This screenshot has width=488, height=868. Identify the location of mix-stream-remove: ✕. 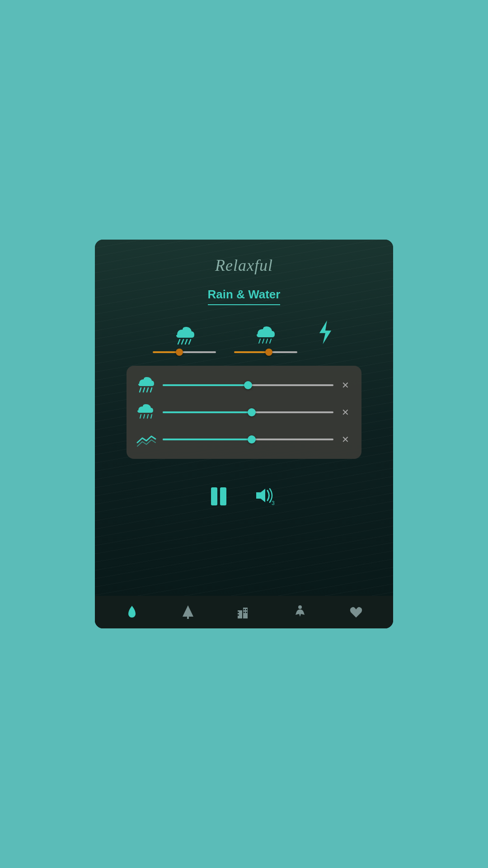
(345, 439).